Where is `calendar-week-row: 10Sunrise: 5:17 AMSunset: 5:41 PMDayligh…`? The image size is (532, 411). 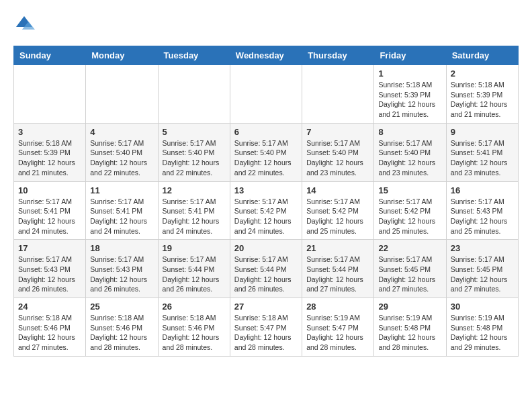 calendar-week-row: 10Sunrise: 5:17 AMSunset: 5:41 PMDayligh… is located at coordinates (266, 211).